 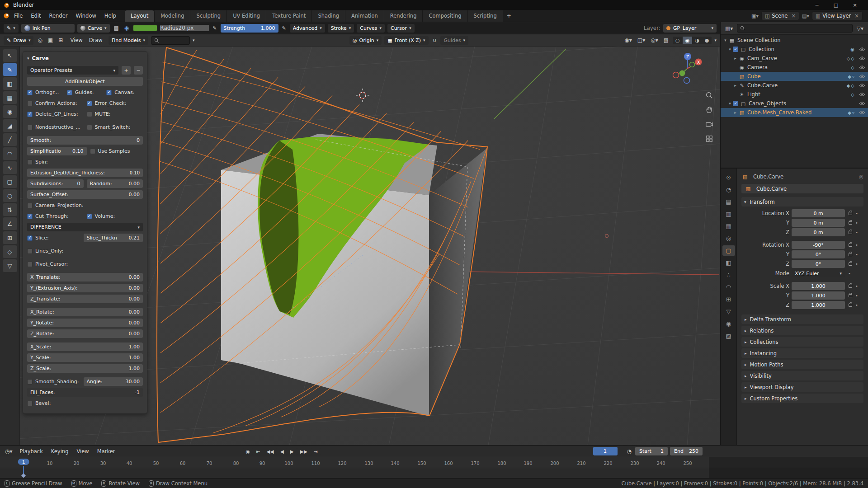 What do you see at coordinates (55, 103) in the screenshot?
I see `confirm-actions-checkbox: Confirm_Actions:` at bounding box center [55, 103].